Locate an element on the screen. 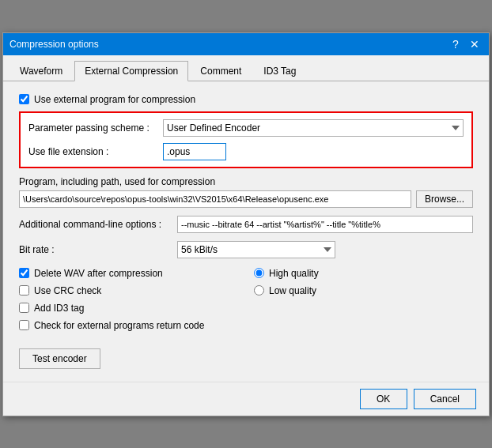 The image size is (492, 448). delete-wav-checkbox is located at coordinates (24, 273).